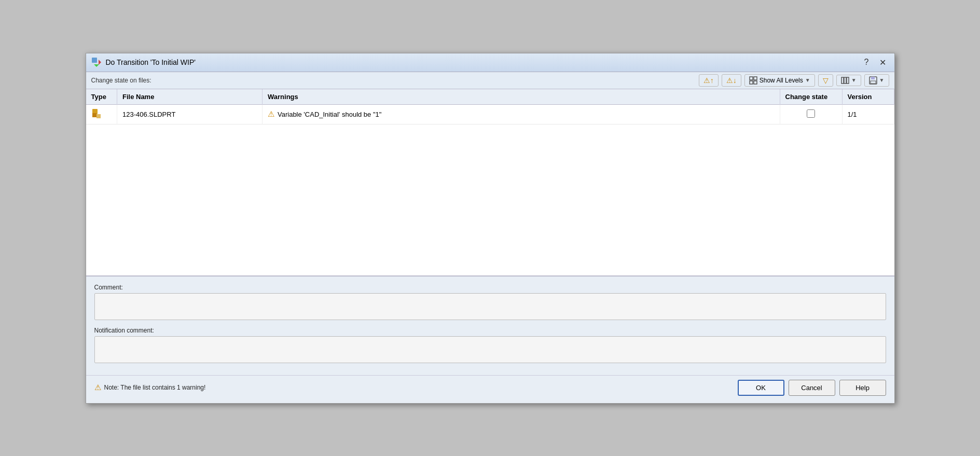 This screenshot has width=980, height=456. I want to click on dialog-title: Do Transition 'To Initial WIP', so click(150, 62).